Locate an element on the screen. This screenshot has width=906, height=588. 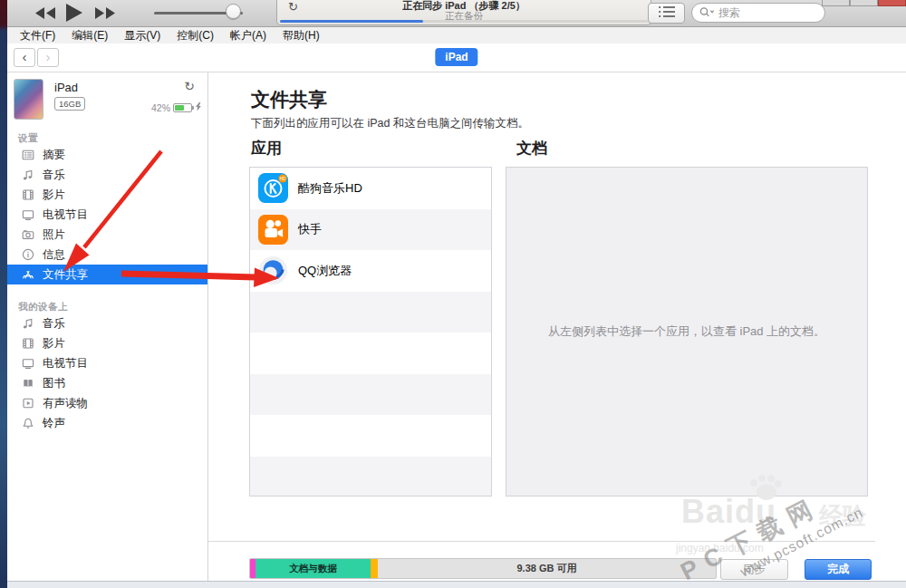
sidebar-item-movies: 影片 is located at coordinates (107, 195).